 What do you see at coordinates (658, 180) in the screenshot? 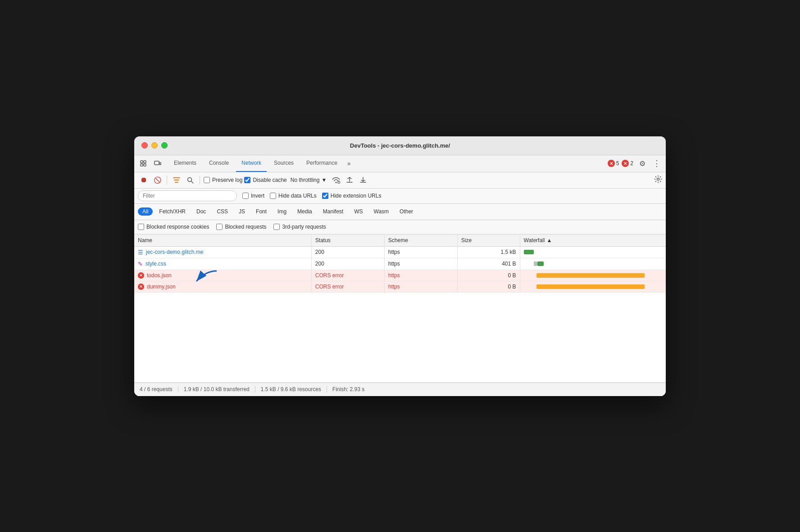
I see `network-settings-button` at bounding box center [658, 180].